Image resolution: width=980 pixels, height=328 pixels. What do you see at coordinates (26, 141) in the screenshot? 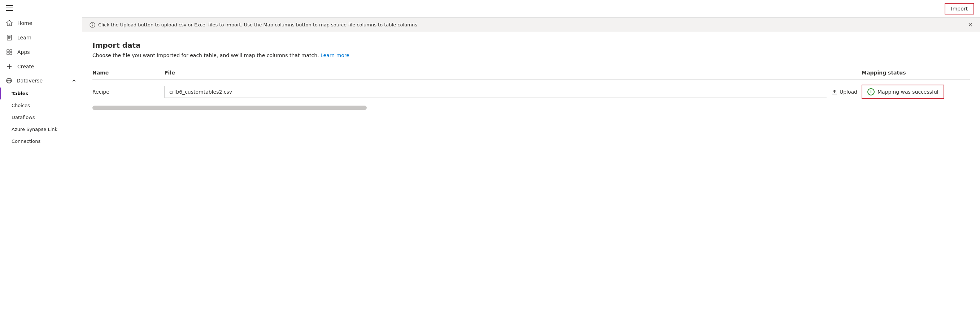
I see `sidebar-item-connections-label: Connections` at bounding box center [26, 141].